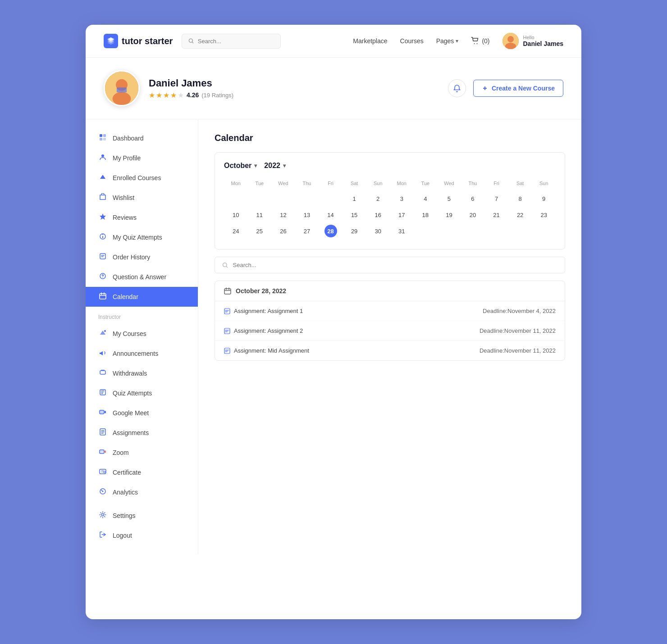 The width and height of the screenshot is (667, 644). Describe the element at coordinates (533, 41) in the screenshot. I see `user-menu: Hello Daniel James` at that location.